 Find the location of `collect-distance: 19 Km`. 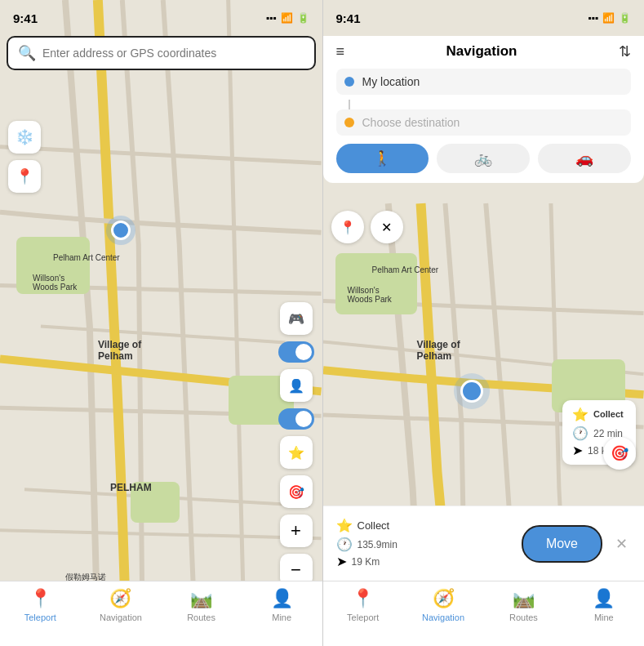

collect-distance: 19 Km is located at coordinates (366, 562).